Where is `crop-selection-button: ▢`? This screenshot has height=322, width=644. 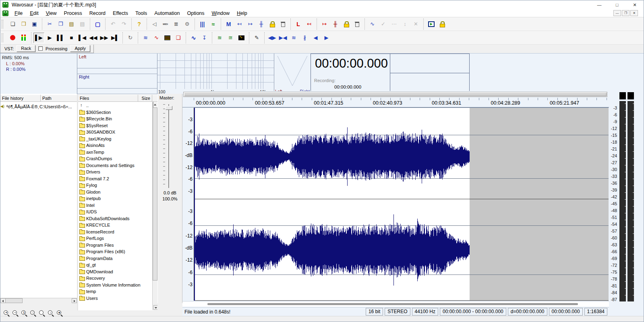 crop-selection-button: ▢ is located at coordinates (97, 24).